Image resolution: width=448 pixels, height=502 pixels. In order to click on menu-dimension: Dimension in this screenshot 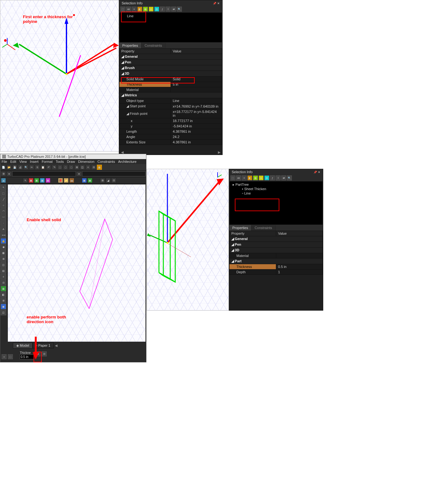, I will do `click(86, 162)`.